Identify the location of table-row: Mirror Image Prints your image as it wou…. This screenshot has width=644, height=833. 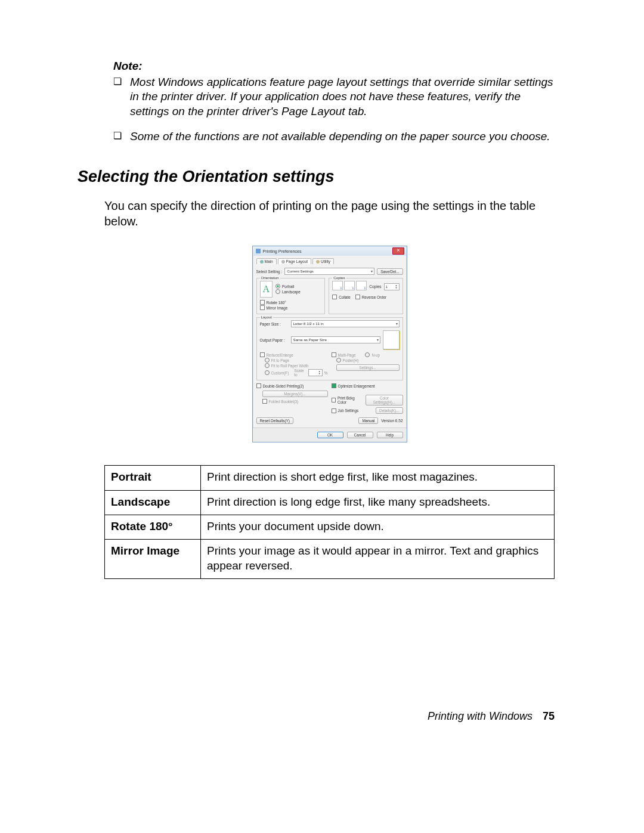
(330, 559).